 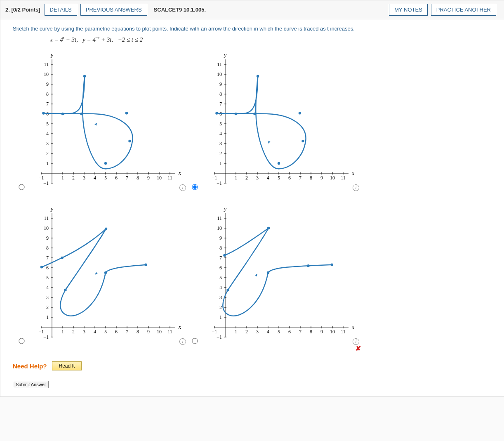 What do you see at coordinates (281, 120) in the screenshot?
I see `option-b-chart: −11234567891011−11234567891011xy i` at bounding box center [281, 120].